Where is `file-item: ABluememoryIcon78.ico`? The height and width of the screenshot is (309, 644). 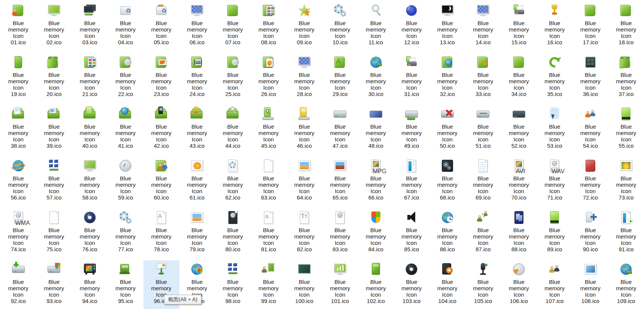 file-item: ABluememoryIcon78.ico is located at coordinates (161, 234).